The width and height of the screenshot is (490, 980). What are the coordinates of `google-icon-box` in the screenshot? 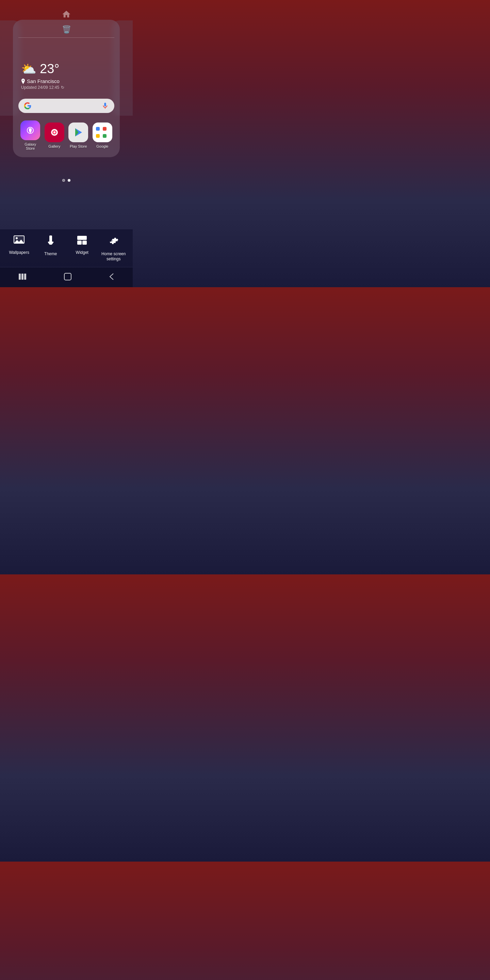 It's located at (102, 132).